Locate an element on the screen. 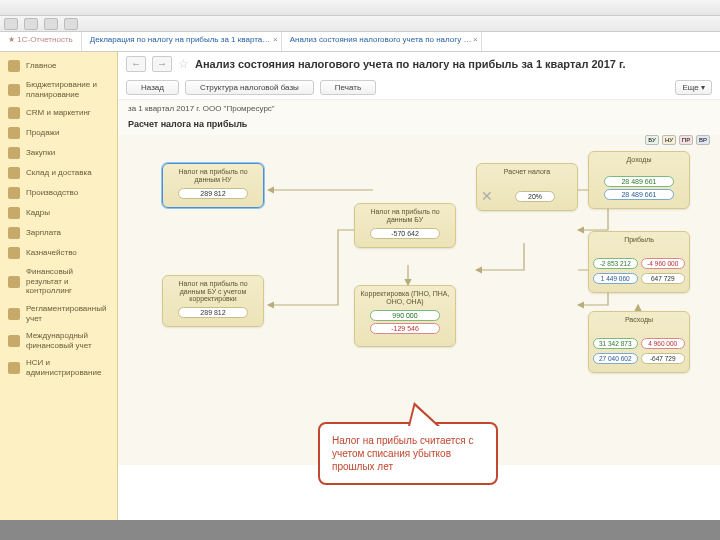  window-titlebar is located at coordinates (360, 8).